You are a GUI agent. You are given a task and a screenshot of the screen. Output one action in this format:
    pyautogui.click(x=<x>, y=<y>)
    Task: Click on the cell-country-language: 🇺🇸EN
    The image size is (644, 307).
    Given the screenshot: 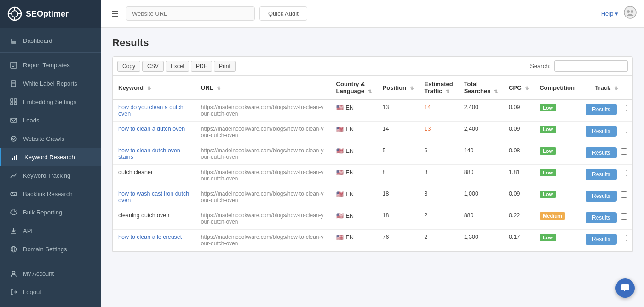 What is the action you would take?
    pyautogui.click(x=354, y=219)
    